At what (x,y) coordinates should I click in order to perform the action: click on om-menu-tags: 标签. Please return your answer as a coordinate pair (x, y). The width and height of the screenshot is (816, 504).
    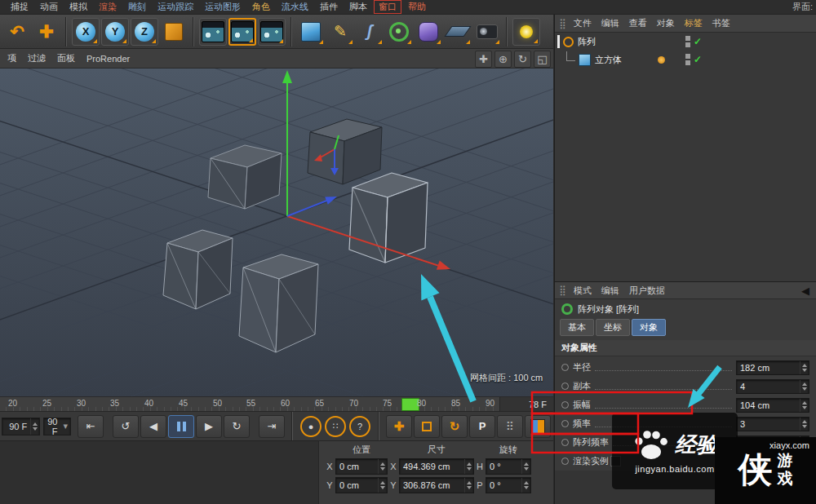
    Looking at the image, I should click on (694, 23).